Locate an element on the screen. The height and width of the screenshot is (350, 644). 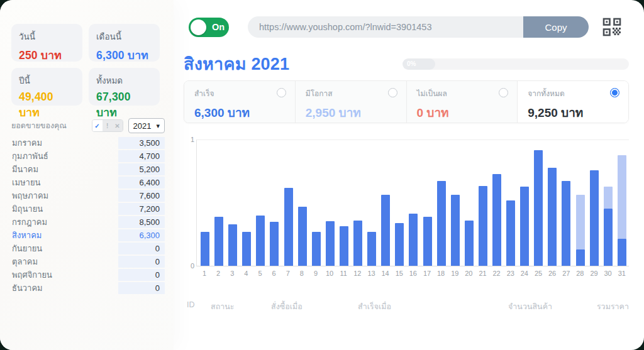
filter-check-icon: ✓ is located at coordinates (97, 126).